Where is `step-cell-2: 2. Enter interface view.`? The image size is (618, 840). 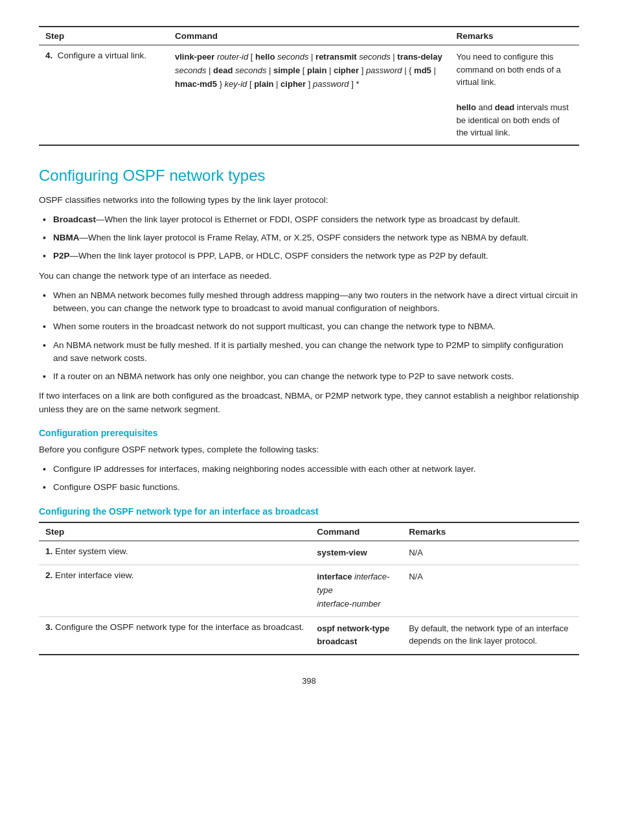 step-cell-2: 2. Enter interface view. is located at coordinates (175, 591).